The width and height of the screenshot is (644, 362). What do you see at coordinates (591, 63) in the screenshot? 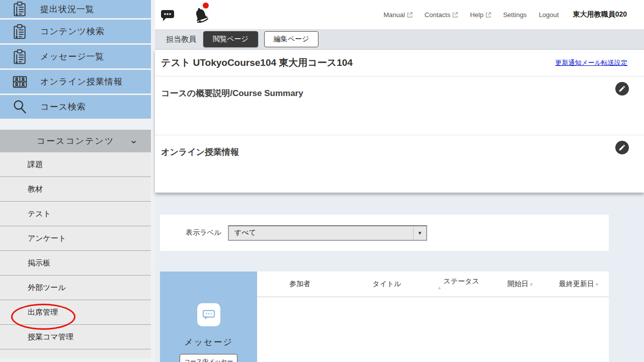
I see `update-notification-mail-link: 更新通知メール転送設定` at bounding box center [591, 63].